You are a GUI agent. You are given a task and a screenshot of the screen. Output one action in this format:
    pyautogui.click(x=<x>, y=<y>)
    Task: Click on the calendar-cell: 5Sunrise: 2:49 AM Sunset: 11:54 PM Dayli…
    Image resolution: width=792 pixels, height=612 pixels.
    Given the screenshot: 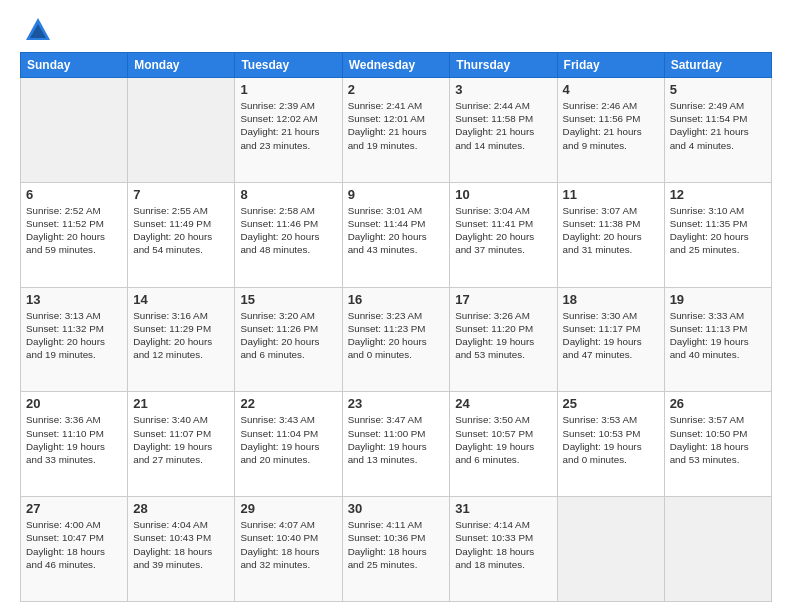 What is the action you would take?
    pyautogui.click(x=718, y=130)
    